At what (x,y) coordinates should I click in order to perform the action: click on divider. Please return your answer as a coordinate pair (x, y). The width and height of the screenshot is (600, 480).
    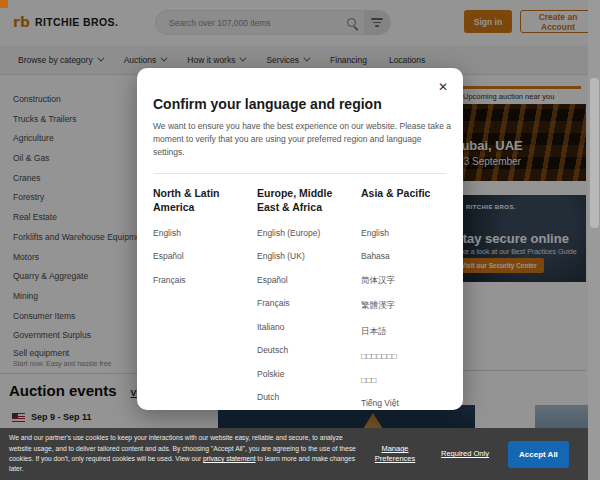
    Looking at the image, I should click on (300, 174).